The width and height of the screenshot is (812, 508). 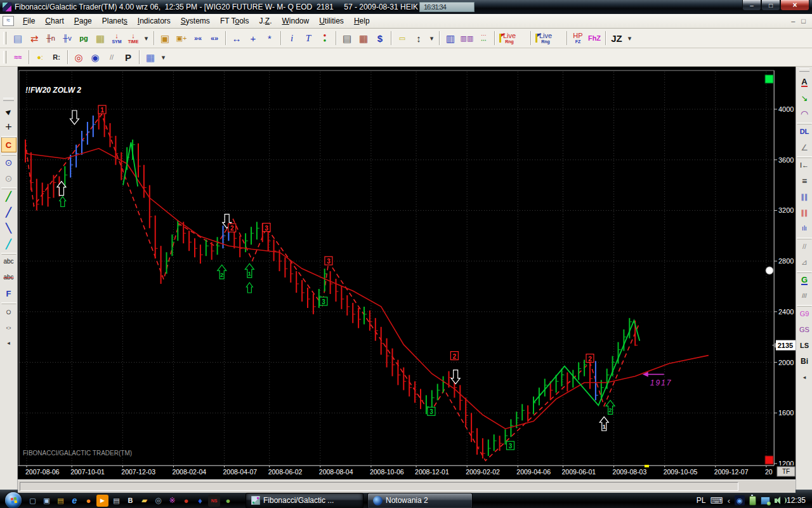 What do you see at coordinates (237, 38) in the screenshot?
I see `fit-width-button: ↔` at bounding box center [237, 38].